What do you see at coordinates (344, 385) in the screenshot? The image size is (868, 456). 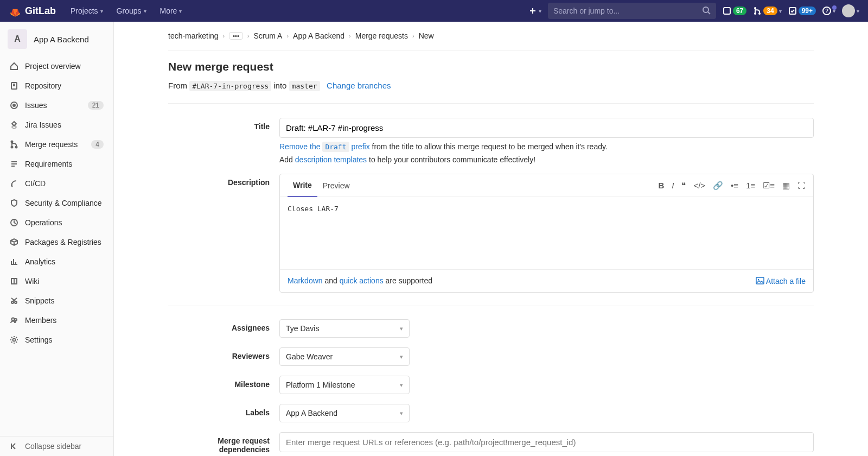 I see `milestone-select: Platform 1 Milestone▾` at bounding box center [344, 385].